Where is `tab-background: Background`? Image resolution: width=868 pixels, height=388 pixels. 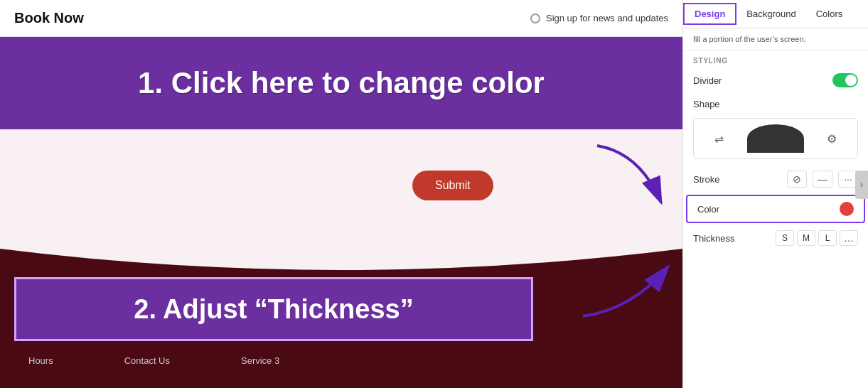
tab-background: Background is located at coordinates (771, 14).